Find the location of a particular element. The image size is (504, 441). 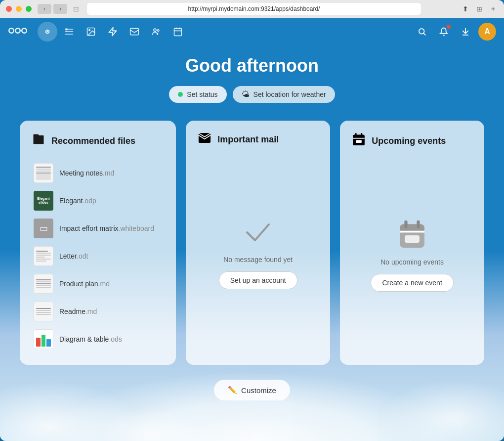

mail-empty-state: No message found yet Set up an account is located at coordinates (258, 255).